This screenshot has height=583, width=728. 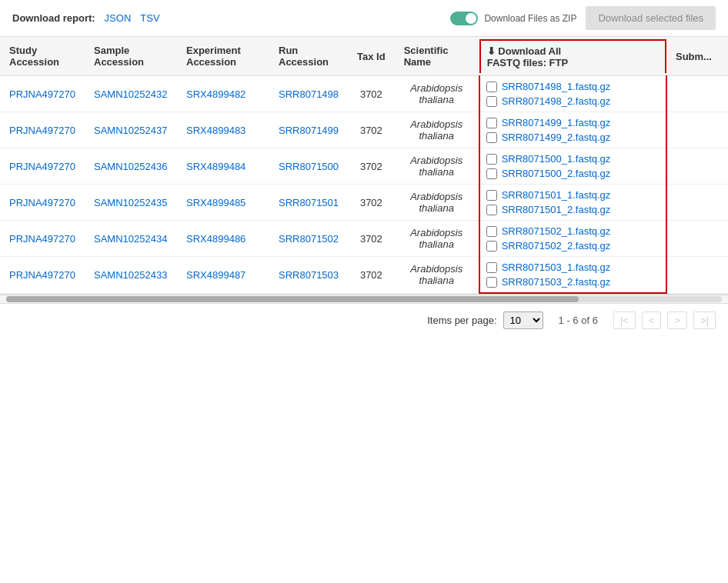 What do you see at coordinates (556, 158) in the screenshot?
I see `fastq-file-link: SRR8071500_1.fastq.gz` at bounding box center [556, 158].